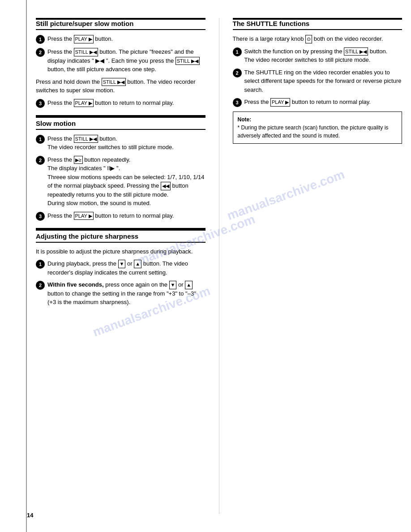 The height and width of the screenshot is (532, 411). I want to click on still-button-kbd: STILL ▶◀, so click(86, 52).